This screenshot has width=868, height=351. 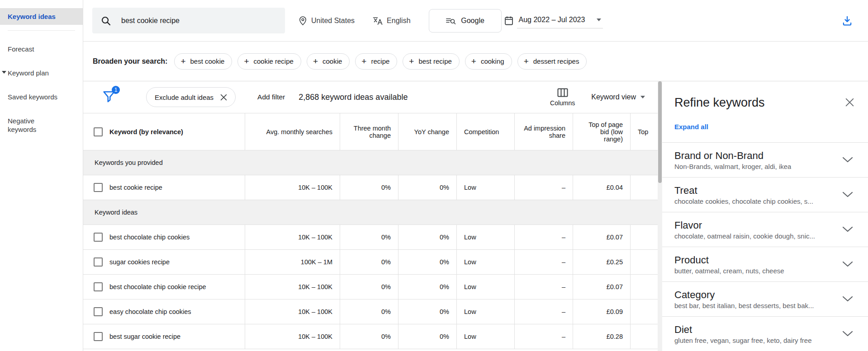 What do you see at coordinates (847, 21) in the screenshot?
I see `download-button` at bounding box center [847, 21].